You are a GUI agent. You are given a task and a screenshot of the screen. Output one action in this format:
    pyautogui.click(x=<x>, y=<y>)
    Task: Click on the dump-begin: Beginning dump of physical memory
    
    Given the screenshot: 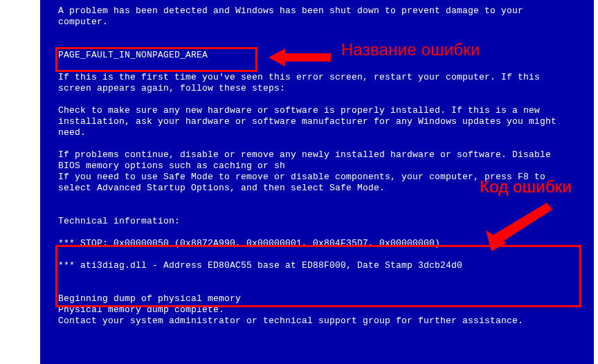 What is the action you would take?
    pyautogui.click(x=316, y=299)
    